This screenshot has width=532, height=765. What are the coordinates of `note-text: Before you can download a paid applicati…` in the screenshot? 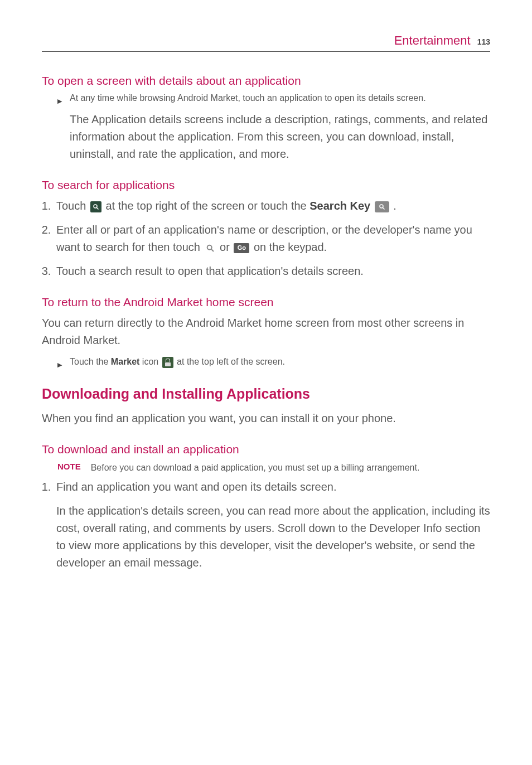 It's located at (255, 468).